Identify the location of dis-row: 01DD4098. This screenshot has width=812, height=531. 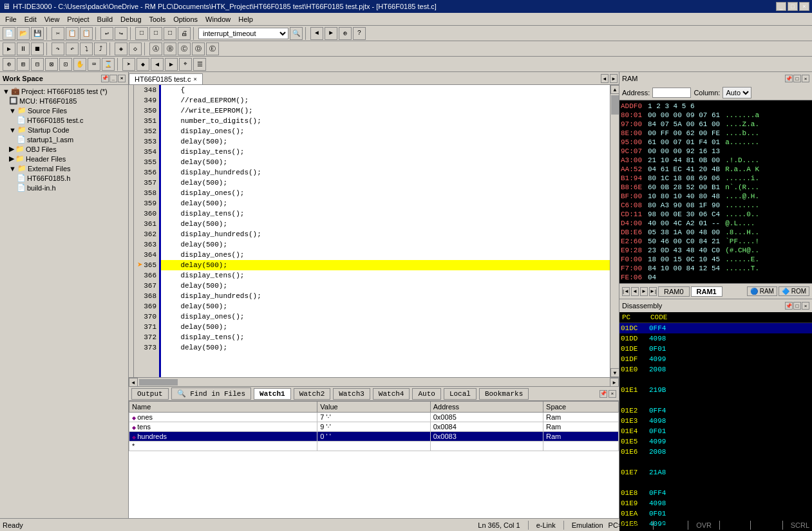
(716, 339).